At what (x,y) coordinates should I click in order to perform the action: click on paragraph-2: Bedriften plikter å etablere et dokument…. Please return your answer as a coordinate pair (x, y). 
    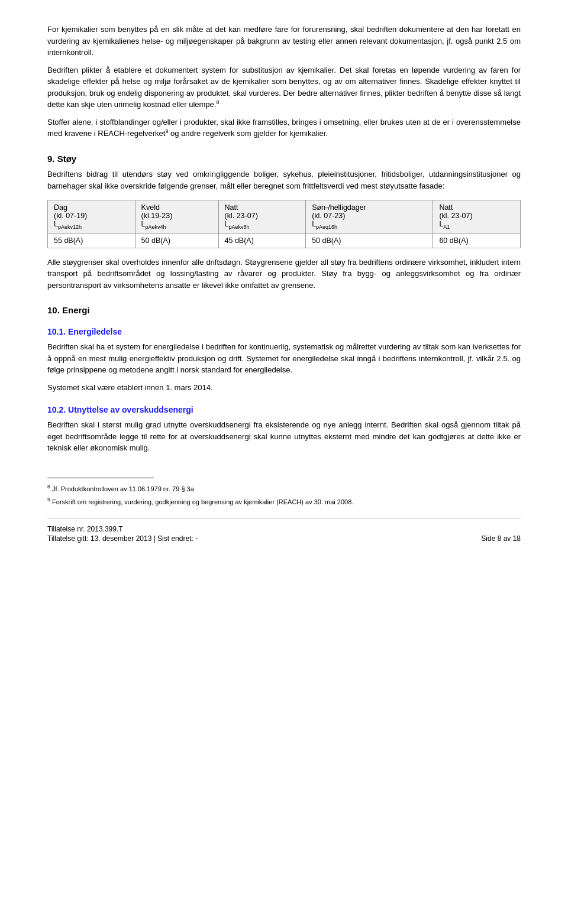
    Looking at the image, I should click on (284, 87).